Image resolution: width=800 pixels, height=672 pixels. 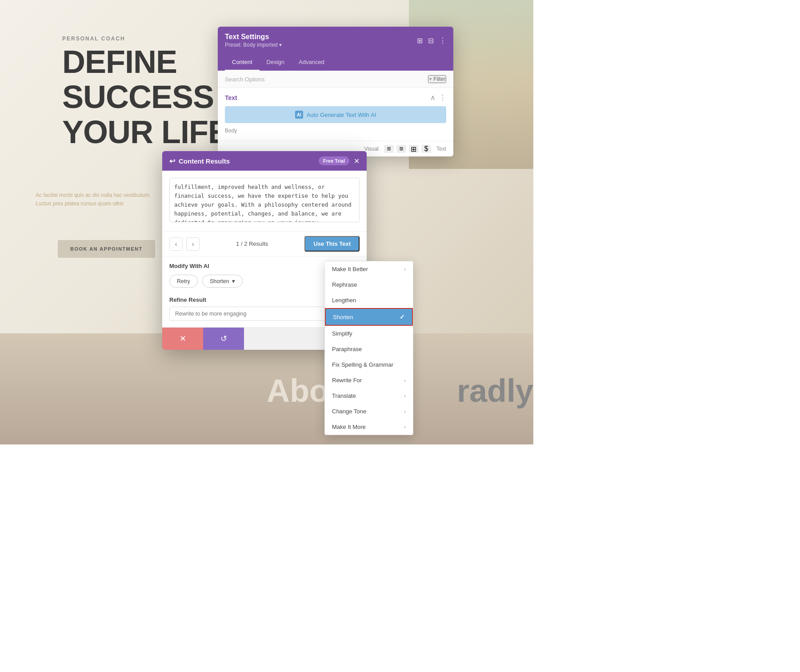 What do you see at coordinates (264, 161) in the screenshot?
I see `cr-header: ↩ Content Results Free Trial ✕` at bounding box center [264, 161].